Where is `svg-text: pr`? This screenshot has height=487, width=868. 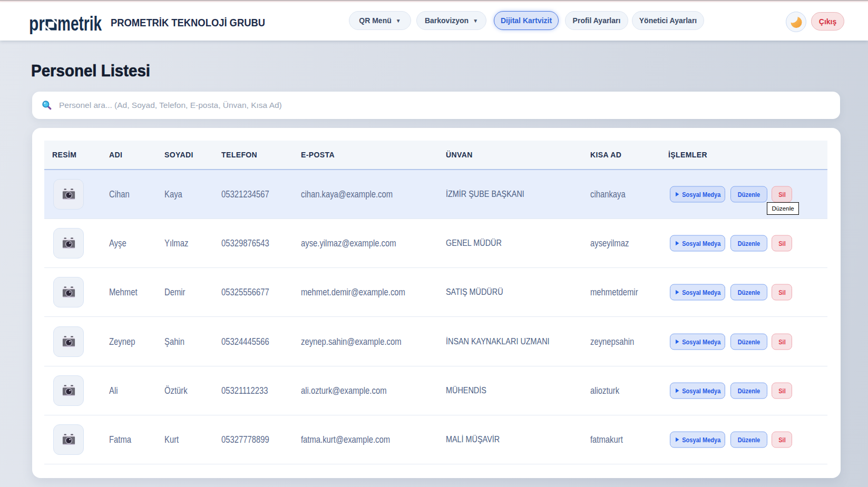
svg-text: pr is located at coordinates (37, 23).